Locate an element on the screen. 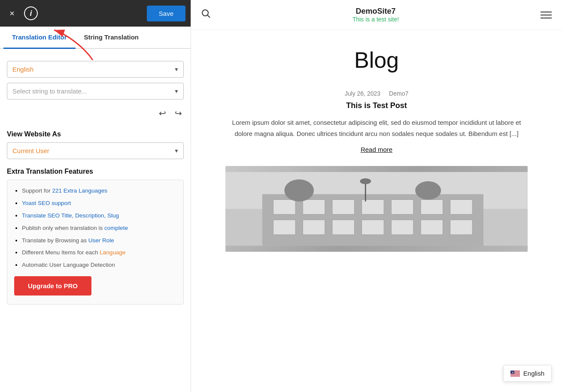 This screenshot has height=392, width=562. hamburger-icon is located at coordinates (546, 15).